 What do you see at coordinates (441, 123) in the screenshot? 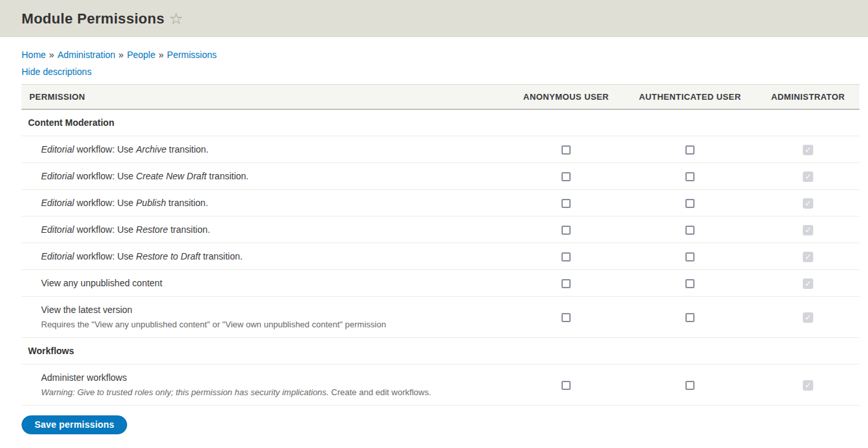
I see `section-header-content-moderation: Content Moderation` at bounding box center [441, 123].